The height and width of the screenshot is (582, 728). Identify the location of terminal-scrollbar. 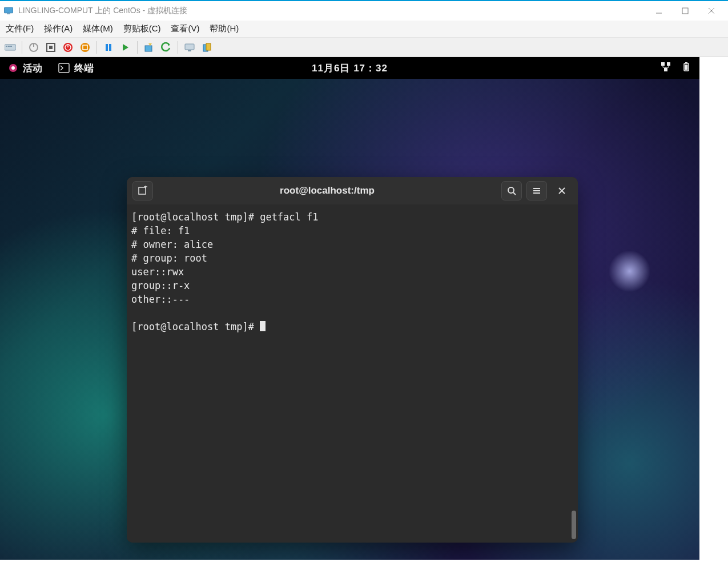
(574, 525).